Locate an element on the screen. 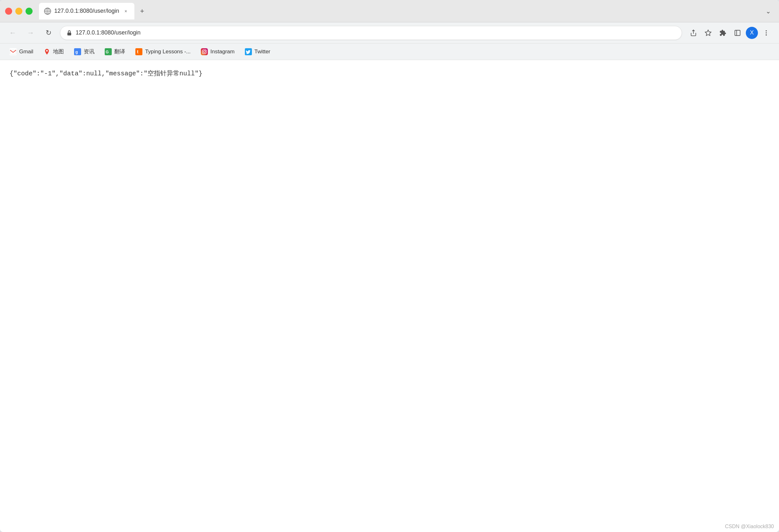  twitter-favicon-icon is located at coordinates (248, 52).